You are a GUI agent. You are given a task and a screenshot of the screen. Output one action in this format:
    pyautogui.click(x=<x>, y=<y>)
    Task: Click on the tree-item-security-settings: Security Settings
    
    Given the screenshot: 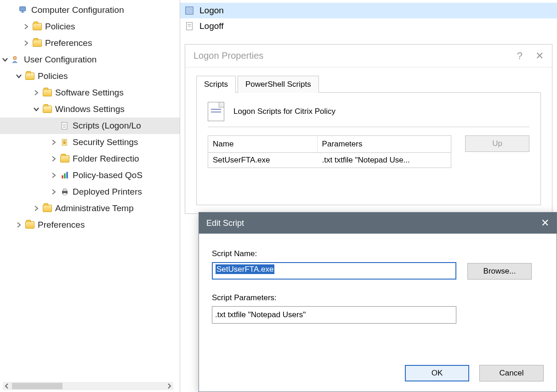 What is the action you would take?
    pyautogui.click(x=90, y=142)
    